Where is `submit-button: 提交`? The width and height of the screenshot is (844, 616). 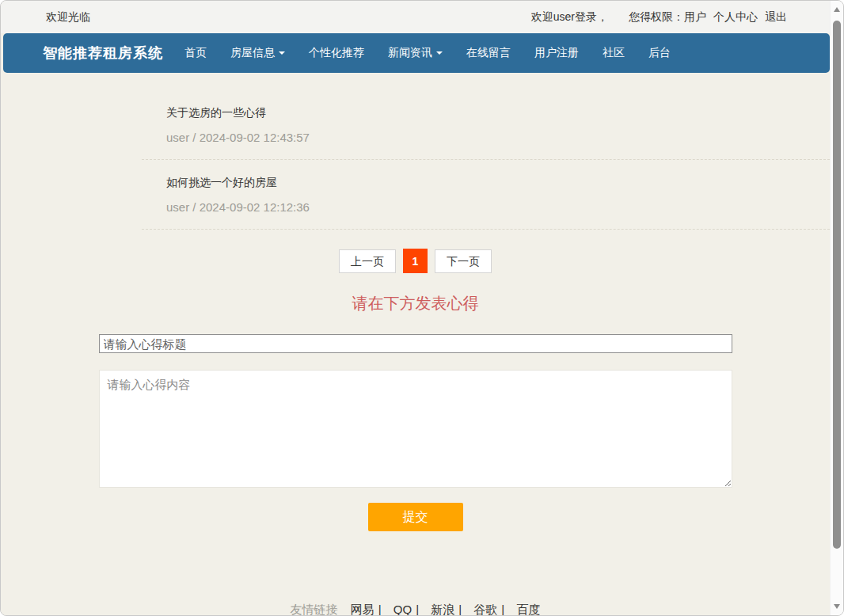 submit-button: 提交 is located at coordinates (416, 517).